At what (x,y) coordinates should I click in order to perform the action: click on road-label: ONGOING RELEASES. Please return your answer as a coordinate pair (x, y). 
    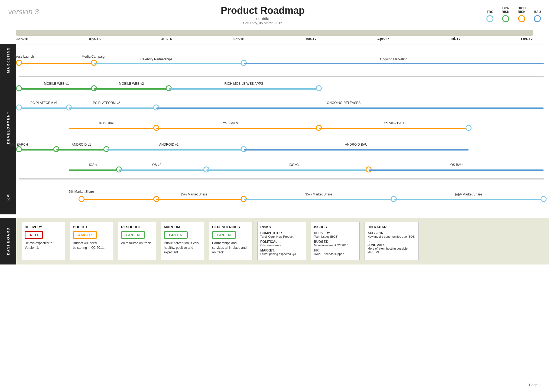
    Looking at the image, I should click on (344, 103).